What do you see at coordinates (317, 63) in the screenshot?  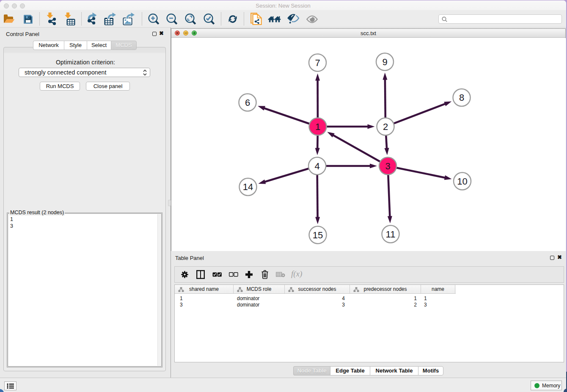 I see `svg-text: 7` at bounding box center [317, 63].